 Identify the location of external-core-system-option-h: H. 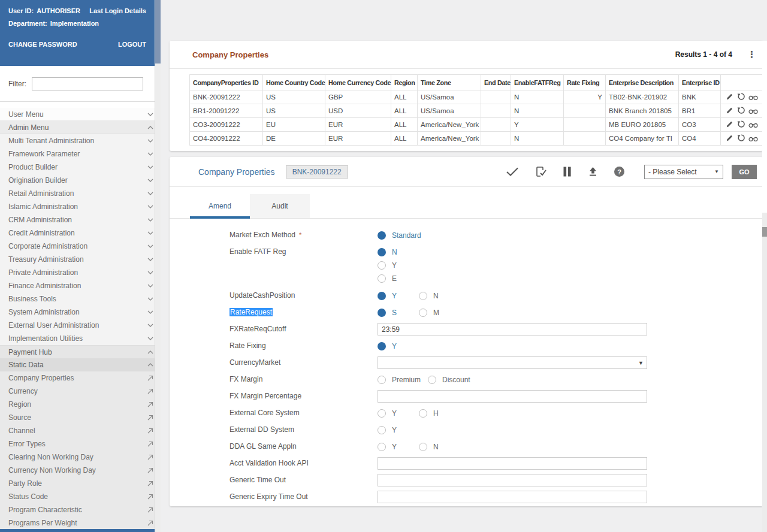
(440, 413).